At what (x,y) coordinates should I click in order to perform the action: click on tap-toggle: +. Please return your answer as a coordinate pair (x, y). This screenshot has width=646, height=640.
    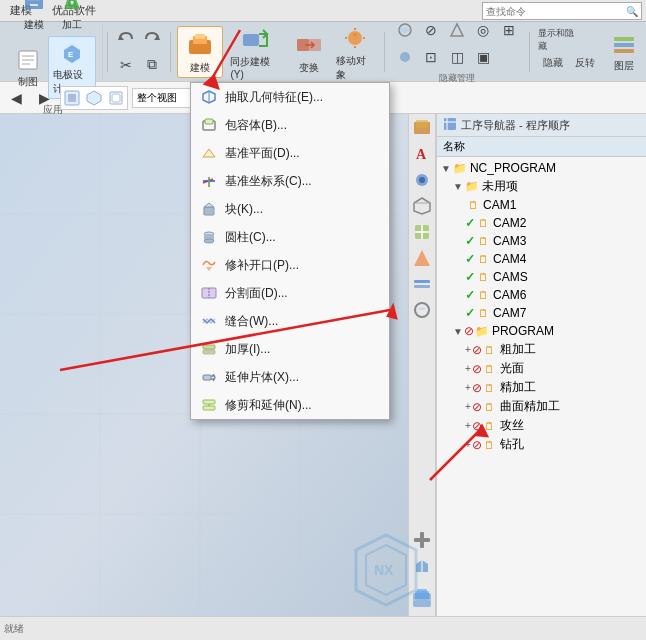
    Looking at the image, I should click on (468, 426).